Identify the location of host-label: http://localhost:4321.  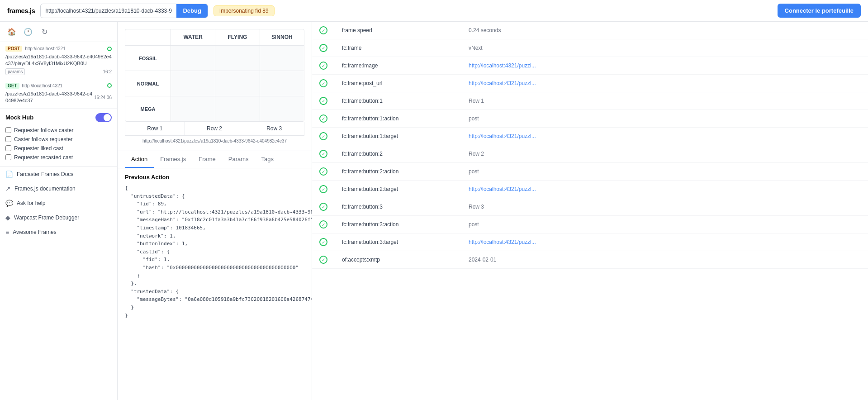
(43, 86).